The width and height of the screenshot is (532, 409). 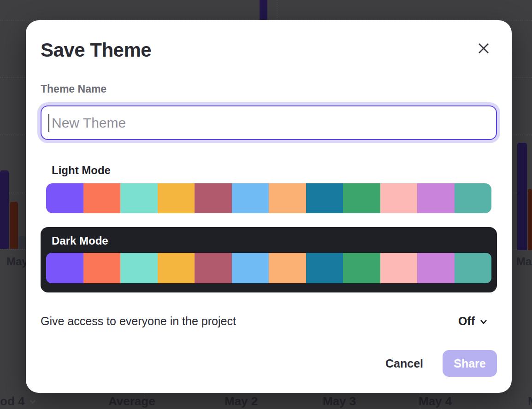 I want to click on close-icon, so click(x=484, y=48).